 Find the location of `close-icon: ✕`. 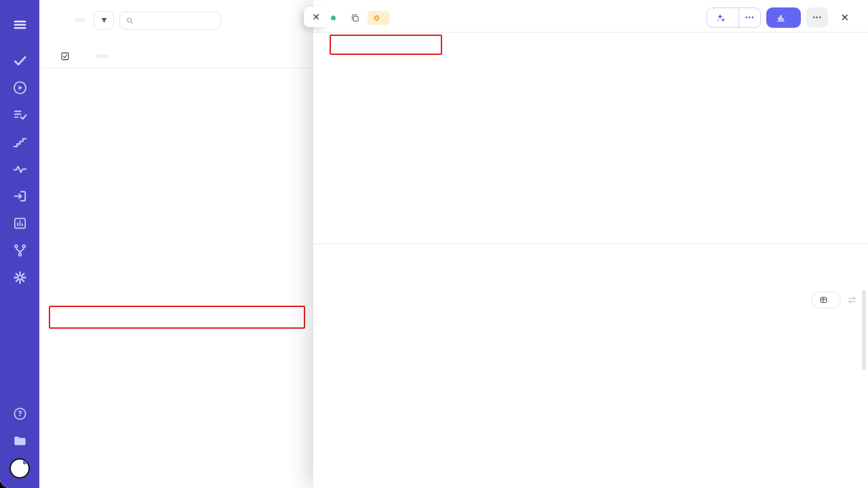

close-icon: ✕ is located at coordinates (845, 18).